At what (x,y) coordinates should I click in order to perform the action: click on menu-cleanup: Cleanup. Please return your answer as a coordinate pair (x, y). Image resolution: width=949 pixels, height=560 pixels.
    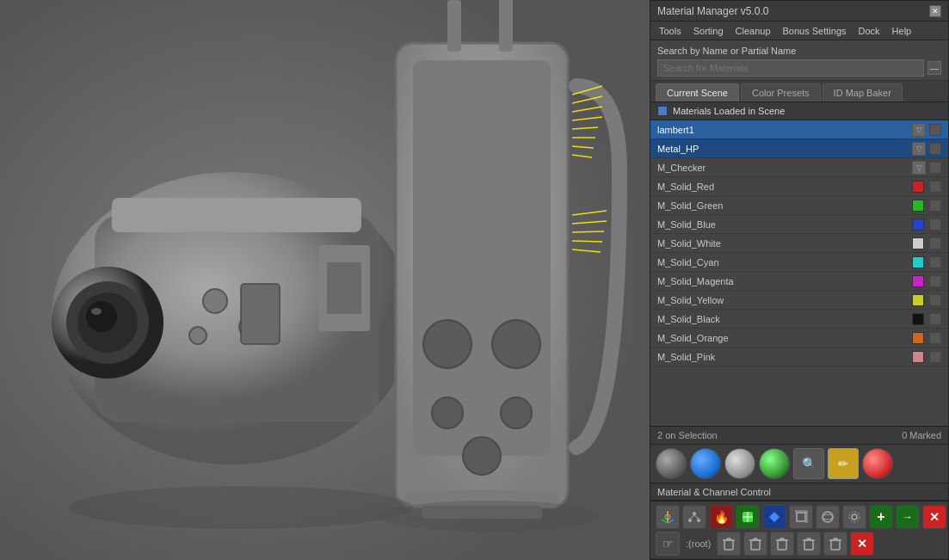
    Looking at the image, I should click on (754, 31).